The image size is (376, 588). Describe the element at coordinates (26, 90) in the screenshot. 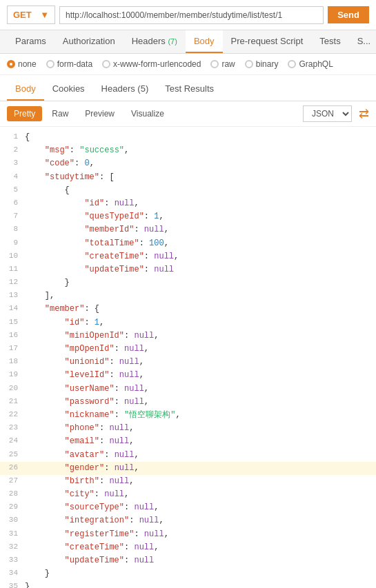

I see `response-tab-body: Body` at that location.